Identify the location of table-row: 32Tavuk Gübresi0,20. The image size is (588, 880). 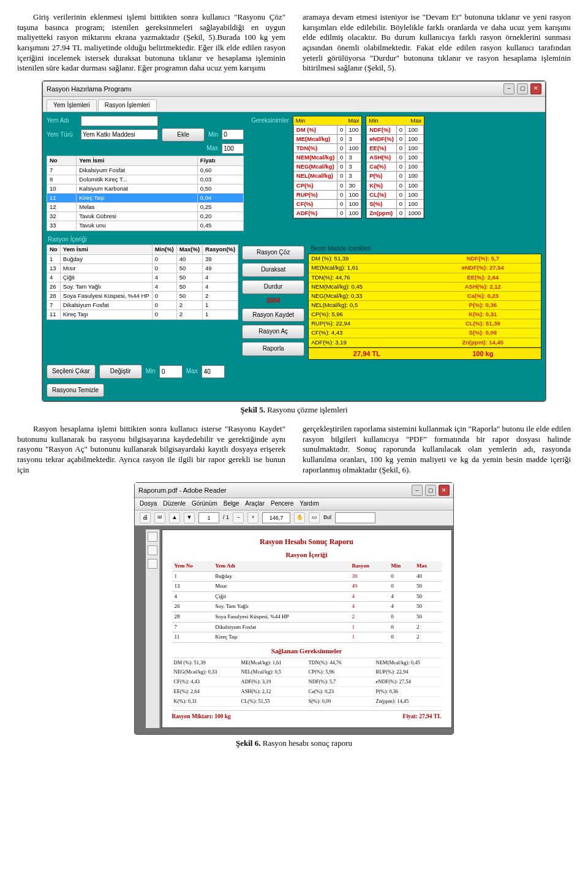
(146, 217).